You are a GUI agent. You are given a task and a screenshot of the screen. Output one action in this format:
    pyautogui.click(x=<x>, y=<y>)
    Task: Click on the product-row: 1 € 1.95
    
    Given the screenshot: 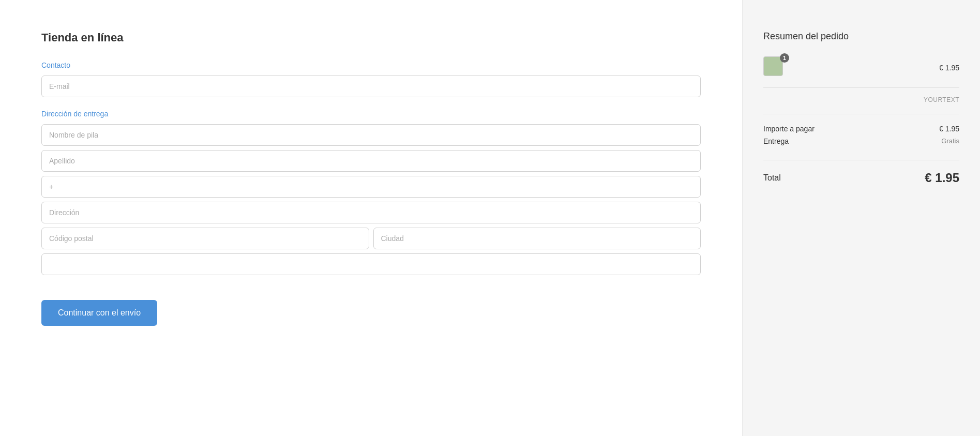 What is the action you would take?
    pyautogui.click(x=862, y=72)
    